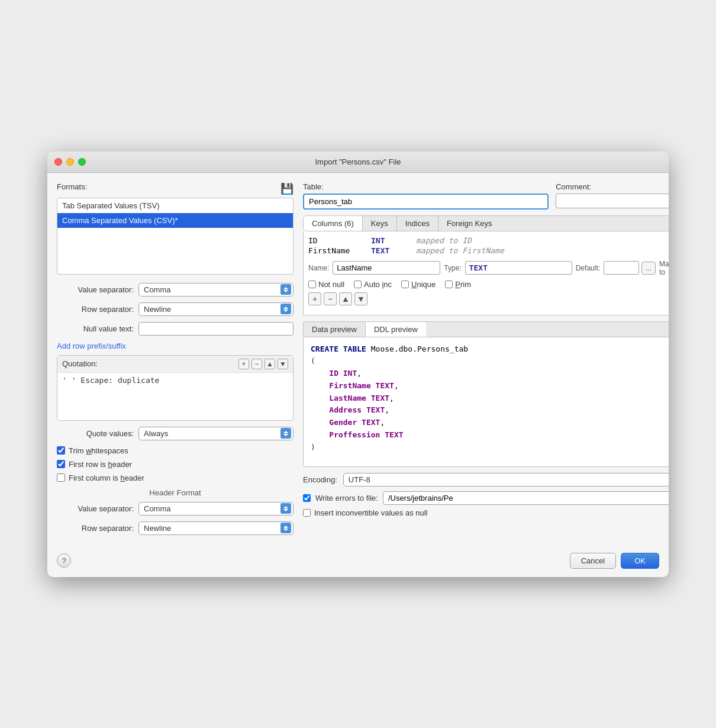 The height and width of the screenshot is (728, 716). What do you see at coordinates (614, 561) in the screenshot?
I see `action-buttons: Cancel OK` at bounding box center [614, 561].